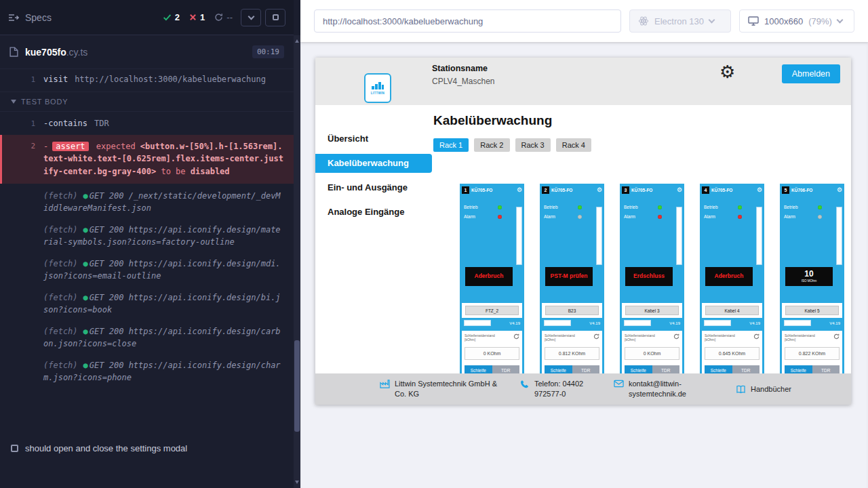  What do you see at coordinates (682, 389) in the screenshot?
I see `email-text: kontakt@littwin-systemtechnik.de` at bounding box center [682, 389].